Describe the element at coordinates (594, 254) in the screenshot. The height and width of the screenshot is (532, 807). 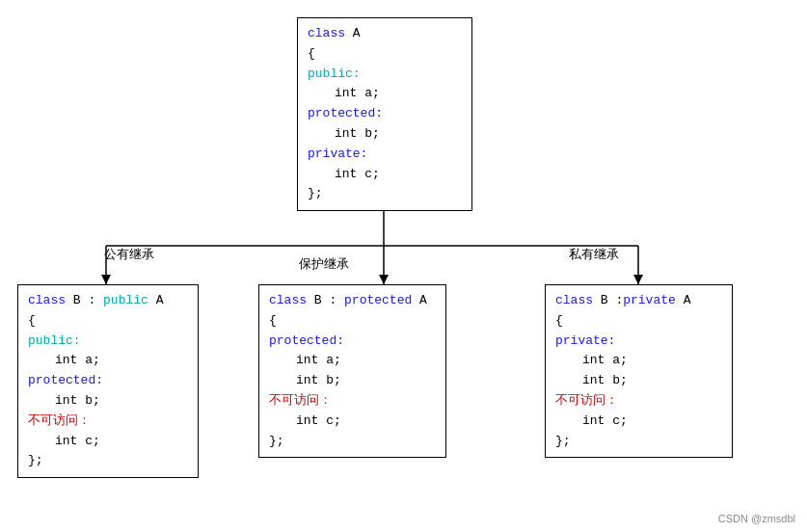
I see `private-inherit-label: 私有继承` at that location.